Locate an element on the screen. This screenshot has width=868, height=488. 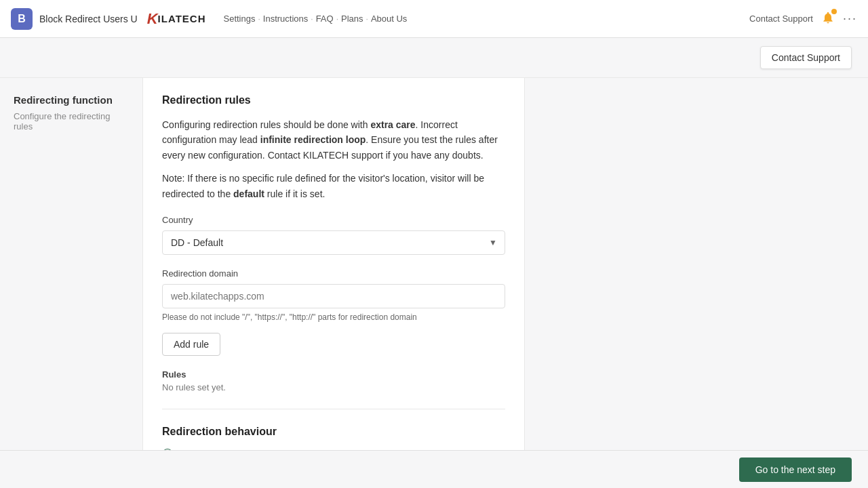
kilatech-logo: K ILATECH is located at coordinates (176, 19).